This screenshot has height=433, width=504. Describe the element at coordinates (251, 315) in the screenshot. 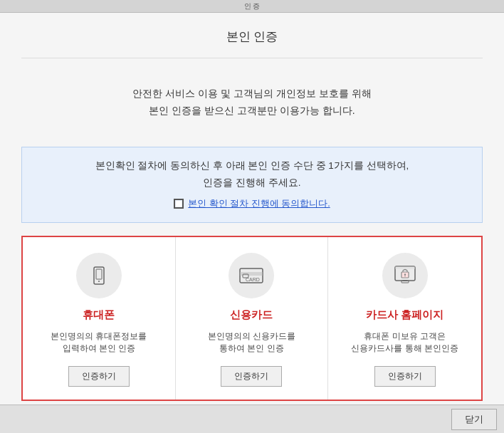

I see `card-option-title: 신용카드` at that location.